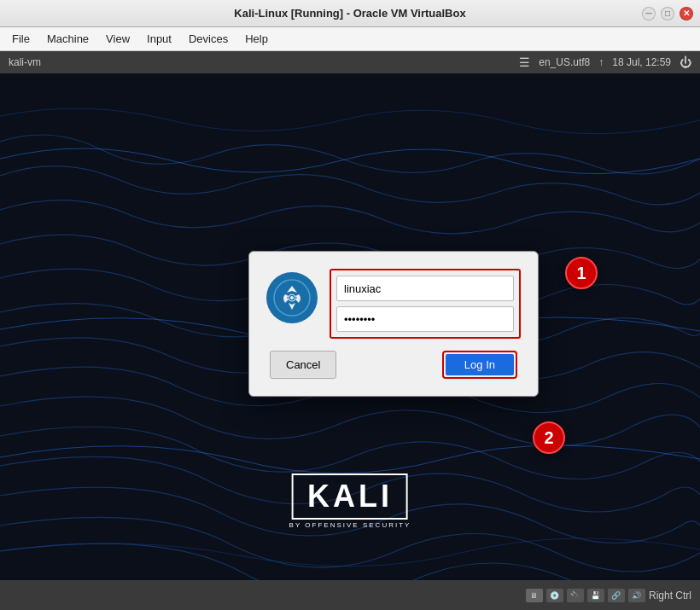 This screenshot has height=610, width=700. I want to click on title-bar: Kali-Linux [Running] - Oracle VM Virtual…, so click(350, 14).